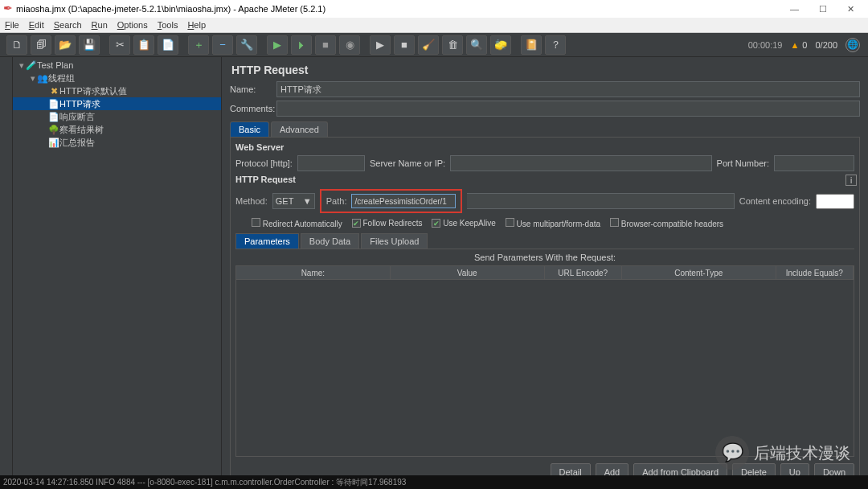 This screenshot has height=489, width=868. I want to click on warning-icon: ▲, so click(794, 45).